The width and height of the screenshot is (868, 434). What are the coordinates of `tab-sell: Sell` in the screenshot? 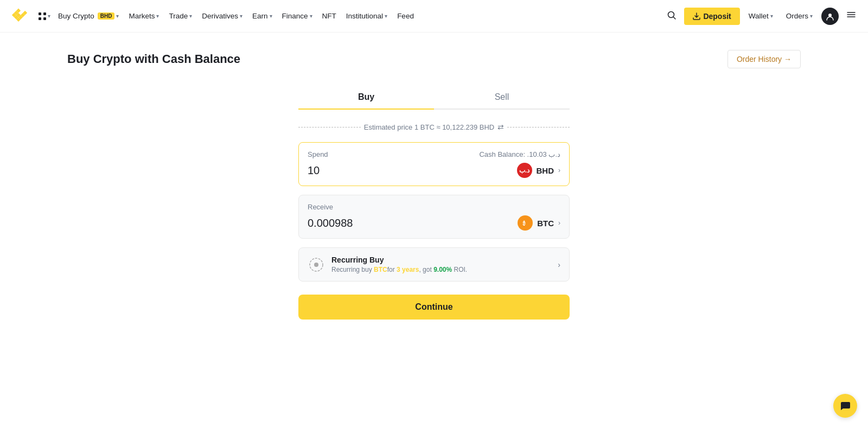 It's located at (502, 98).